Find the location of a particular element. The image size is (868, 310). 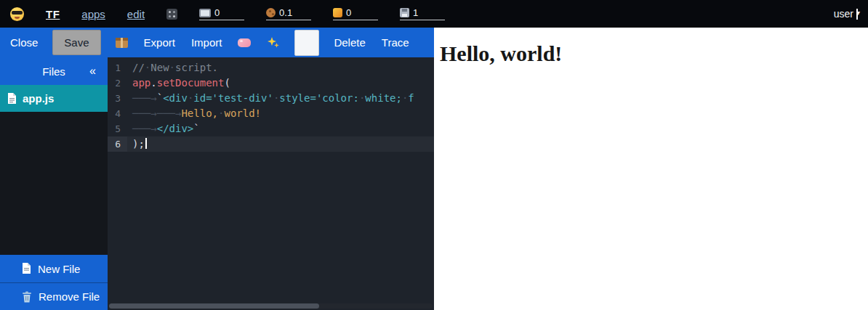

line-number: 4 is located at coordinates (118, 113).